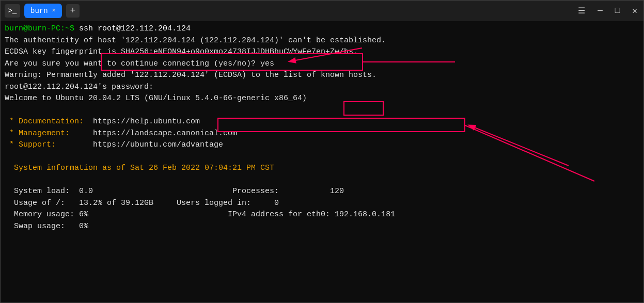  Describe the element at coordinates (322, 29) in the screenshot. I see `terminal-line-command: burn@burn-PC:~$ ssh root@122.112.204.124` at that location.